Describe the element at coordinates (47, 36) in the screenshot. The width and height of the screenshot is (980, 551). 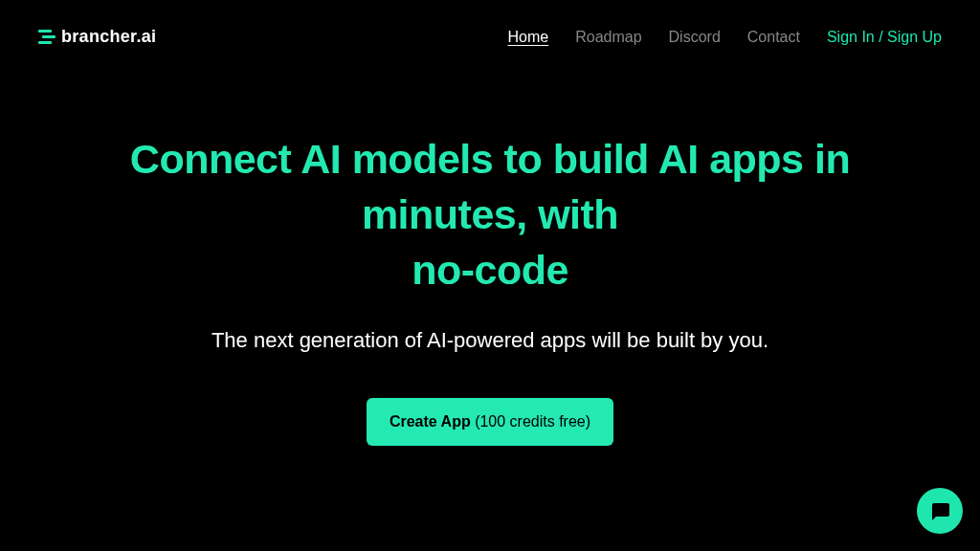
I see `brancher-logo-icon` at that location.